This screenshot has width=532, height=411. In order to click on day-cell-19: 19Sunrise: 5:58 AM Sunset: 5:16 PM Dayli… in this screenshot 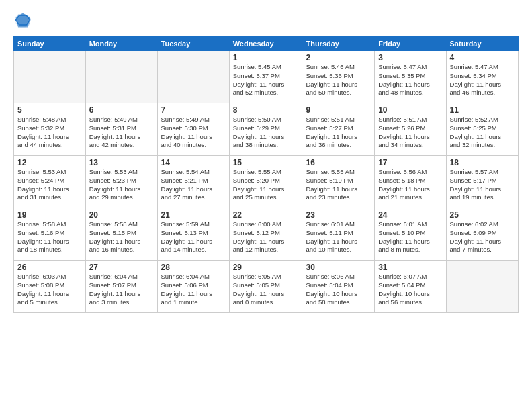, I will do `click(50, 234)`.